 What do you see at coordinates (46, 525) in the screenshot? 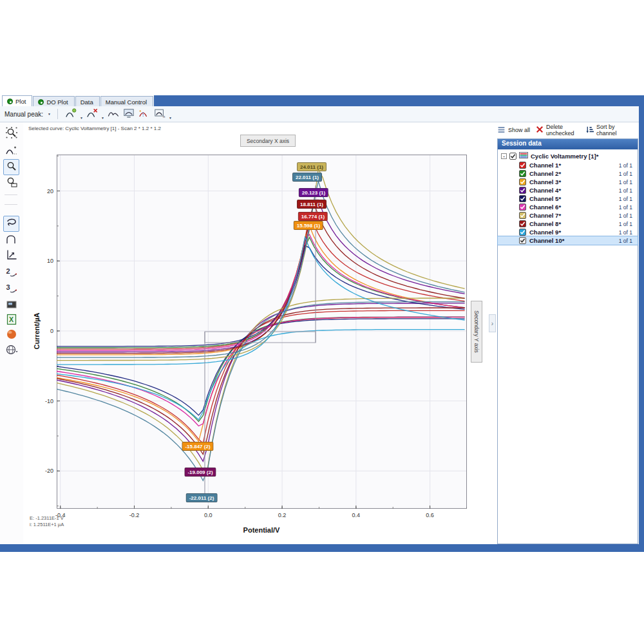
I see `cursor-readout-current: i: 1.2511E+1 µA` at bounding box center [46, 525].